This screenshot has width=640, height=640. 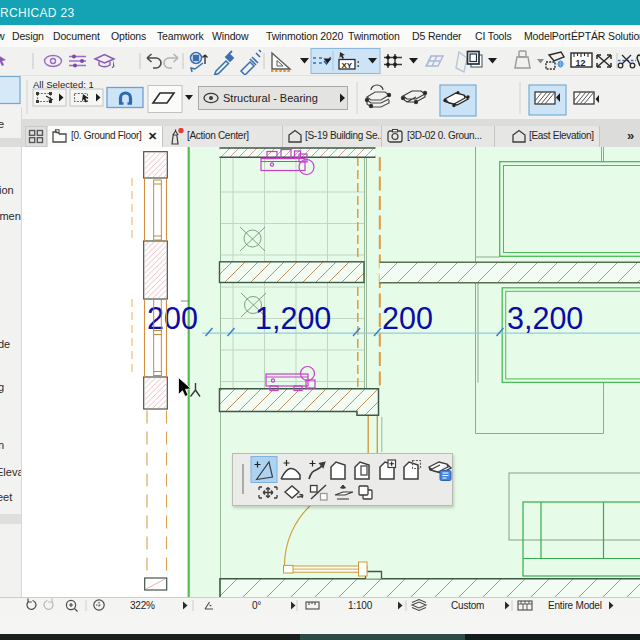 I want to click on svg-text: 1,200, so click(x=293, y=318).